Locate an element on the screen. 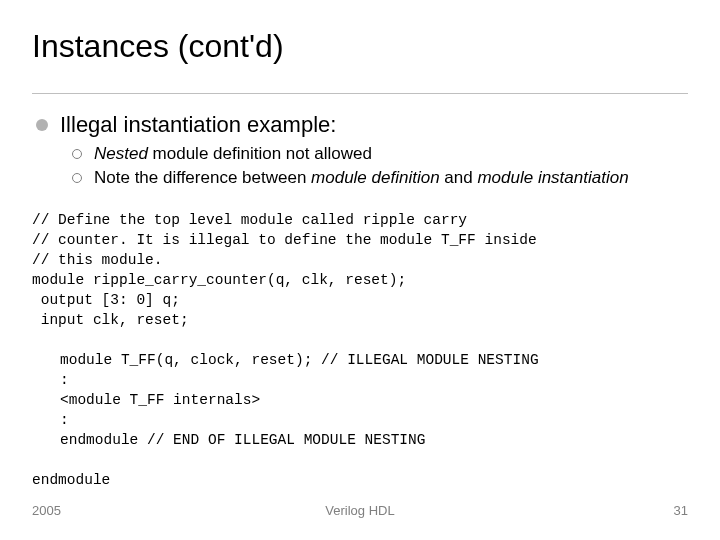 Image resolution: width=720 pixels, height=540 pixels. sub2-c: and is located at coordinates (459, 178).